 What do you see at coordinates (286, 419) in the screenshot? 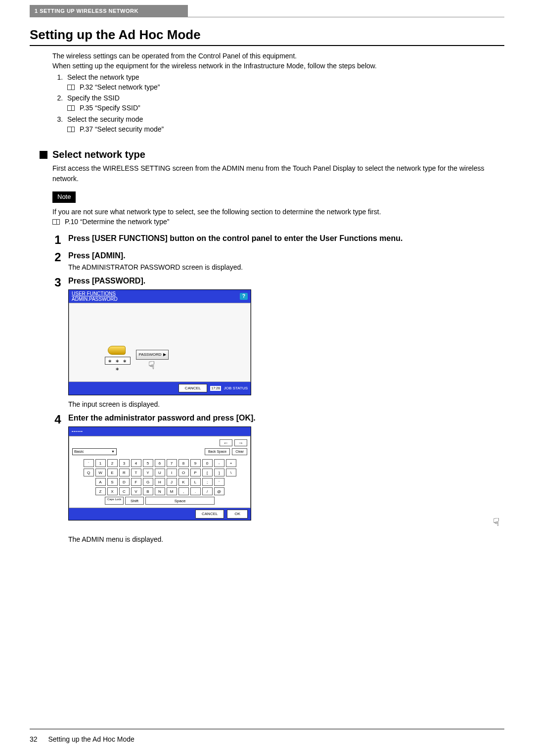
I see `step-heading: Enter the administrator password and pre…` at bounding box center [286, 419].